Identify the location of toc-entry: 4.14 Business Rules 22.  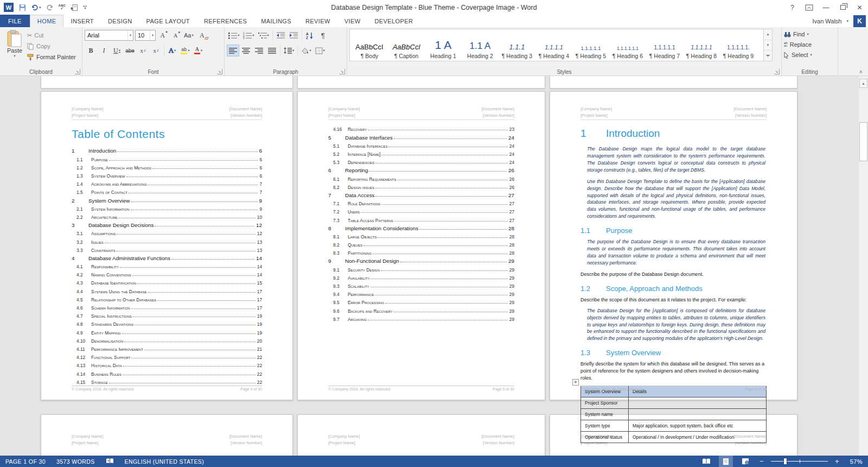
(167, 373).